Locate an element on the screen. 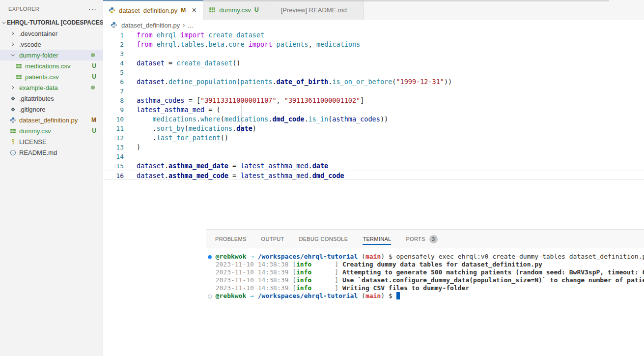 The width and height of the screenshot is (644, 356). code-line: 8asthma_codes = ["39113311000001107", "3… is located at coordinates (373, 100).